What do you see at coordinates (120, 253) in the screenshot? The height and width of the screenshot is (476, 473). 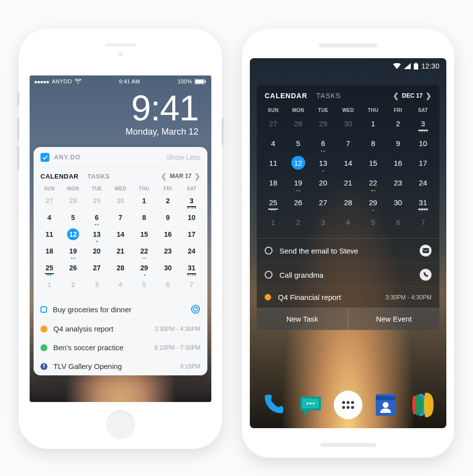 I see `calendar-day: 21` at bounding box center [120, 253].